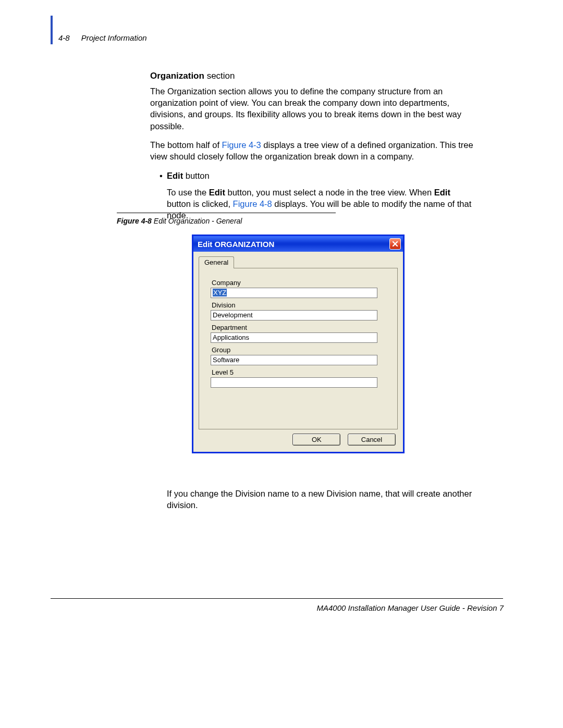 This screenshot has height=728, width=563. I want to click on paragraph-after-figure: If you change the Division name to a new…, so click(321, 499).